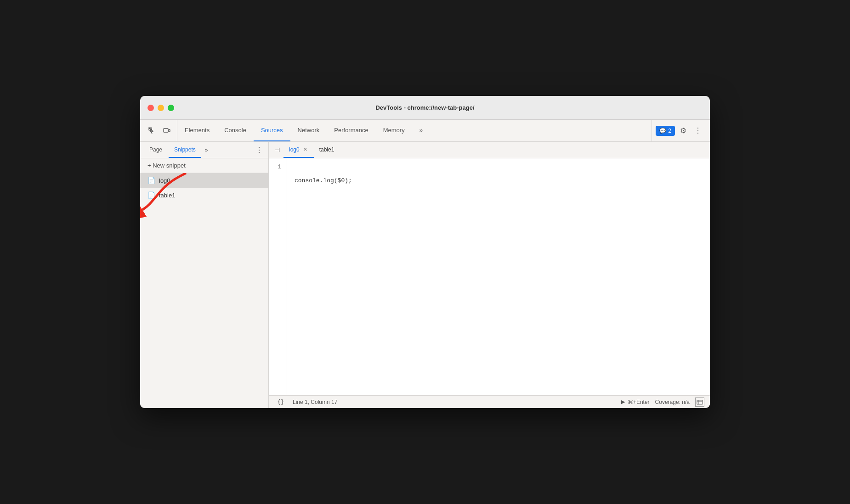 This screenshot has width=850, height=504. I want to click on inspect-icon, so click(152, 131).